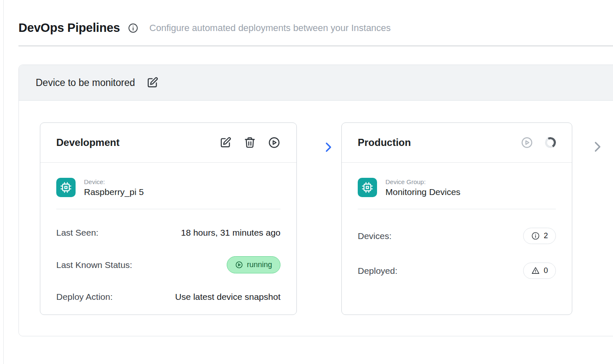 This screenshot has height=364, width=613. Describe the element at coordinates (231, 233) in the screenshot. I see `last-seen-value: 18 hours, 31 minutes ago` at that location.